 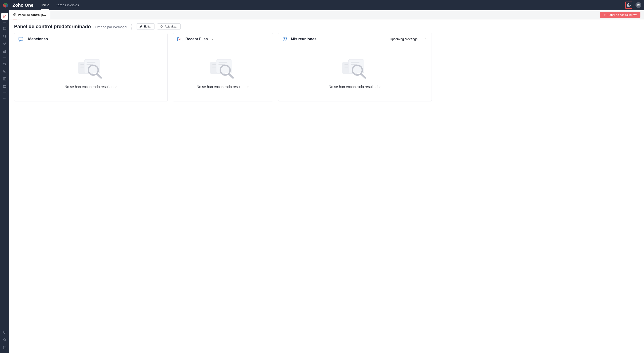 I want to click on settings-button, so click(x=629, y=5).